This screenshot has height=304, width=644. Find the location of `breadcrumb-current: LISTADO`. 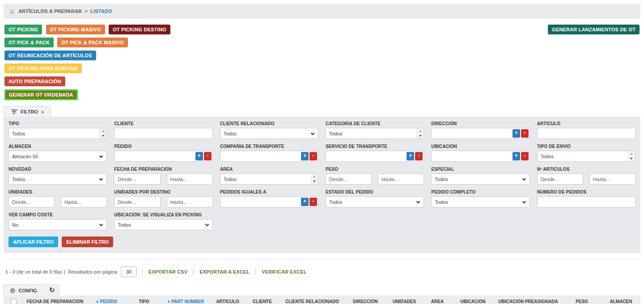

breadcrumb-current: LISTADO is located at coordinates (101, 11).